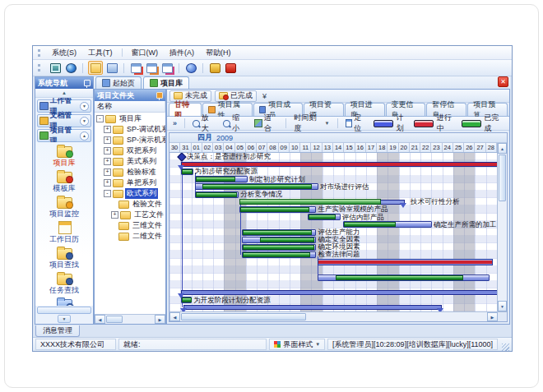 The image size is (543, 392). Describe the element at coordinates (130, 118) in the screenshot. I see `tree-node: -项目库` at that location.